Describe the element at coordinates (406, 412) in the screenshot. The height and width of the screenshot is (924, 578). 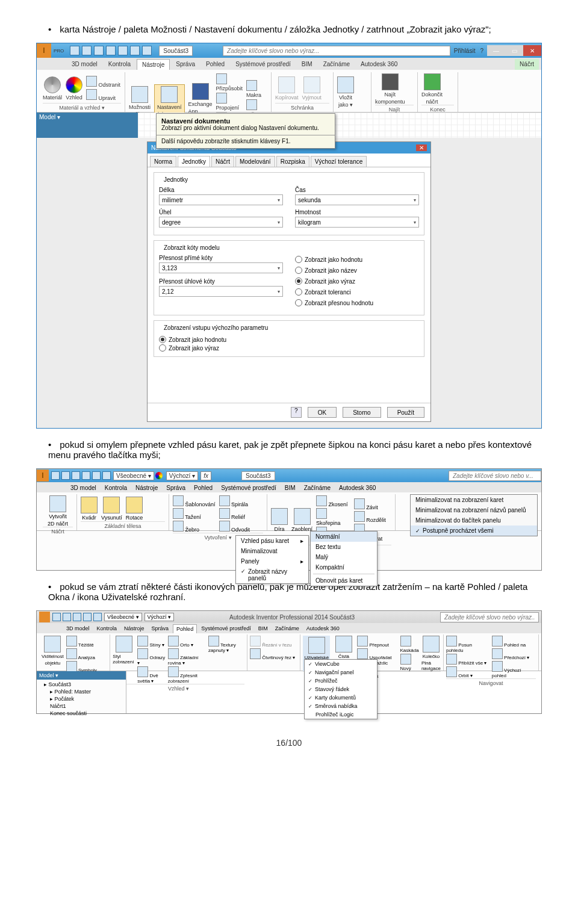
I see `apply-button: Použít` at that location.